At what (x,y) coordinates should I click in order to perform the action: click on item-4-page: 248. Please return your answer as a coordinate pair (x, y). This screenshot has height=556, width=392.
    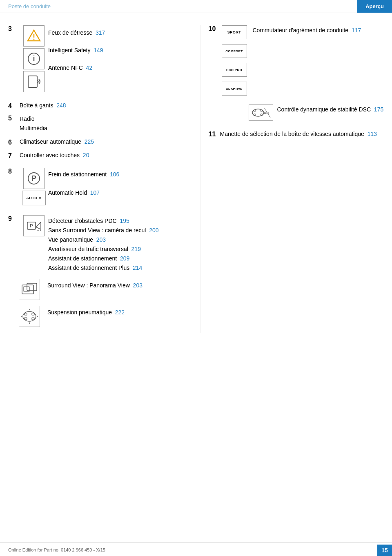
    Looking at the image, I should click on (61, 105).